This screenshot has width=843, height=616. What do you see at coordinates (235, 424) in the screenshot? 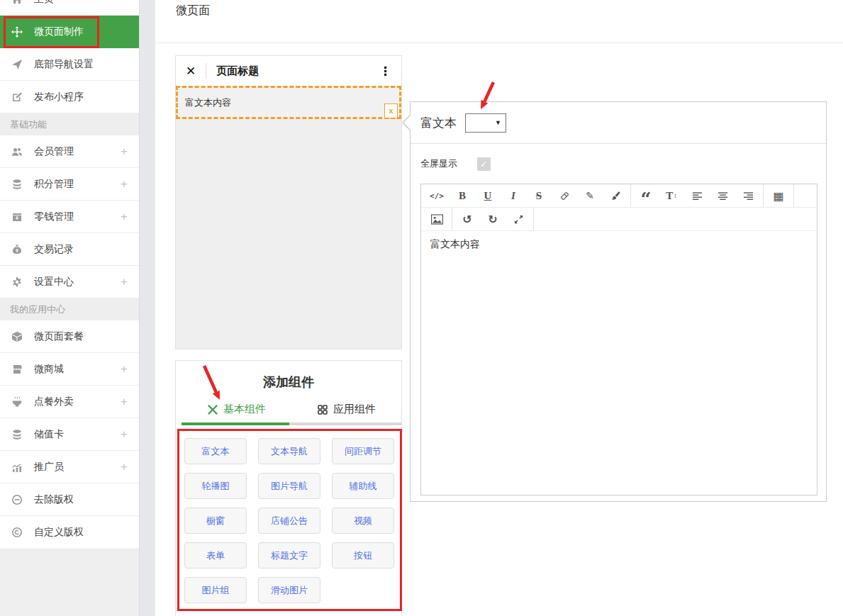
I see `active-tab-underline` at bounding box center [235, 424].